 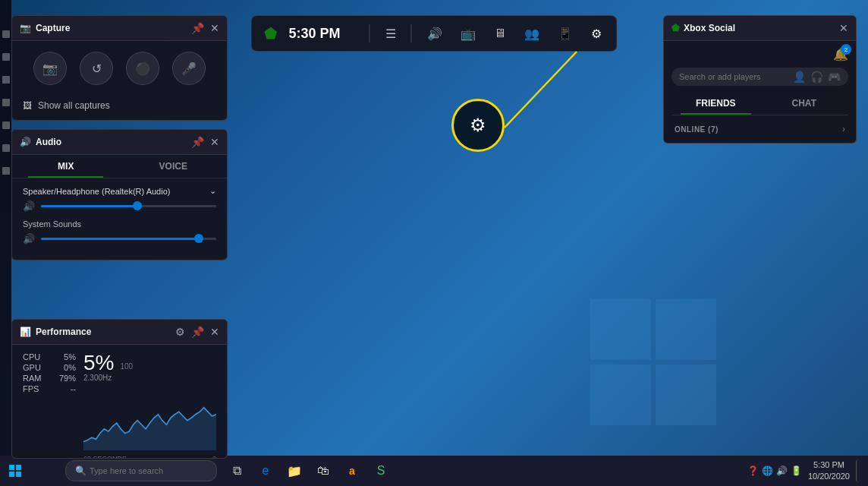 I want to click on mic-toggle-button: 🎤, so click(x=189, y=68).